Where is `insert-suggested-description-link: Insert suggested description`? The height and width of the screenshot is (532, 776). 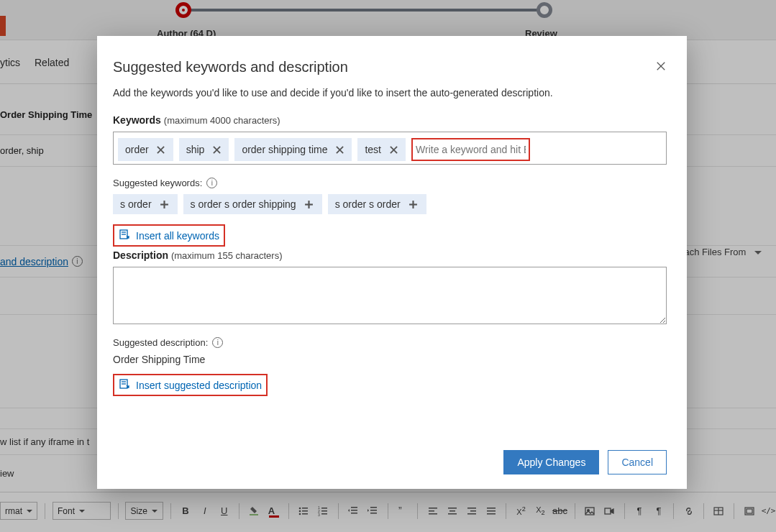 insert-suggested-description-link: Insert suggested description is located at coordinates (190, 385).